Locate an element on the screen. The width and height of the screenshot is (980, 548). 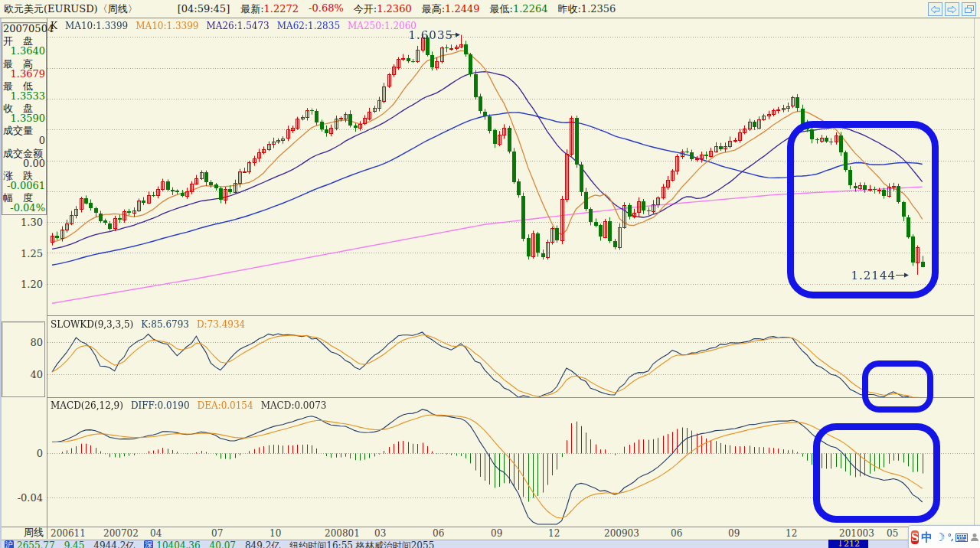
info-row: 幅 度-0.04% is located at coordinates (24, 203).